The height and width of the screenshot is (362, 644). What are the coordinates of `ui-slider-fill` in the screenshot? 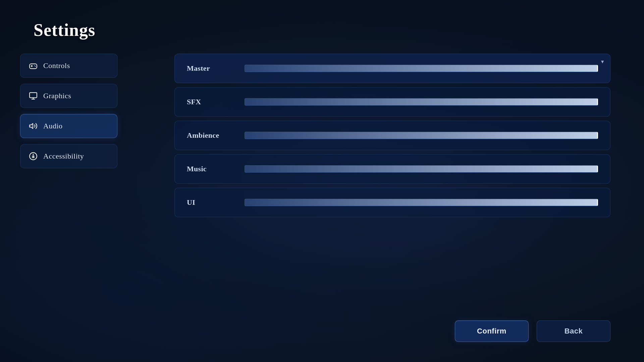 It's located at (421, 202).